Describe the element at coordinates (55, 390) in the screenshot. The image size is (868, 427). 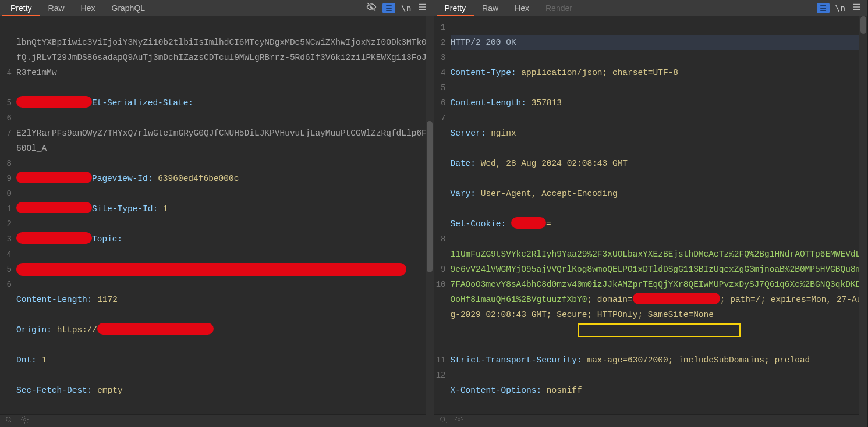
I see `header-name: Sec-Fetch-Dest:` at that location.